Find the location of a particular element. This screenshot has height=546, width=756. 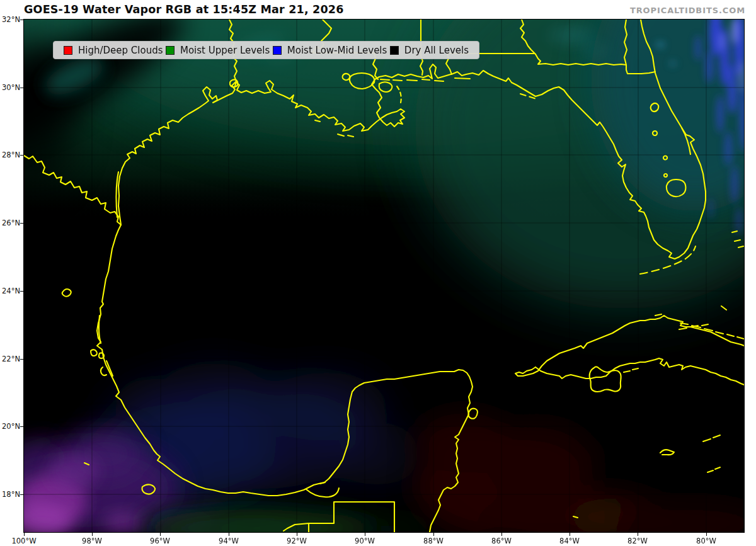

lon-tick-label: 82°W is located at coordinates (638, 541).